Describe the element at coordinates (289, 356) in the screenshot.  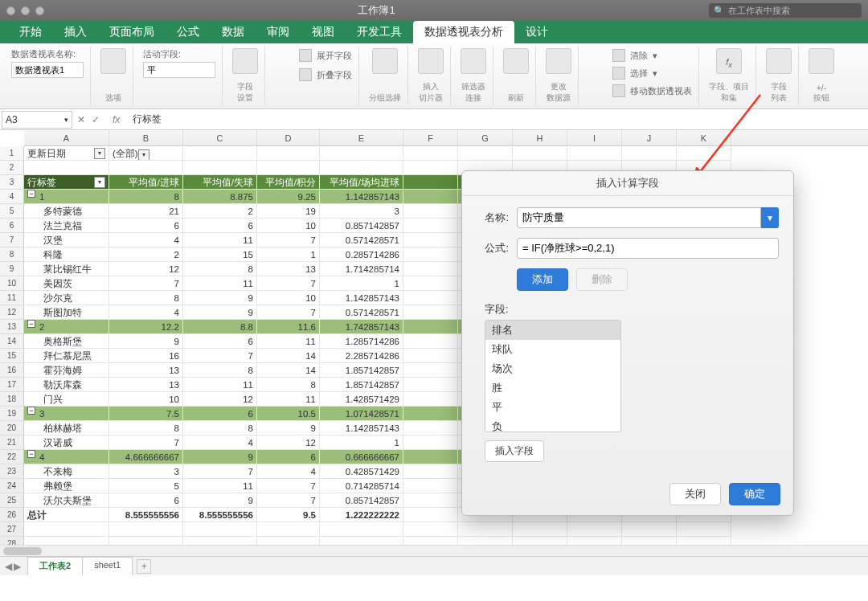
I see `cell: 14` at that location.